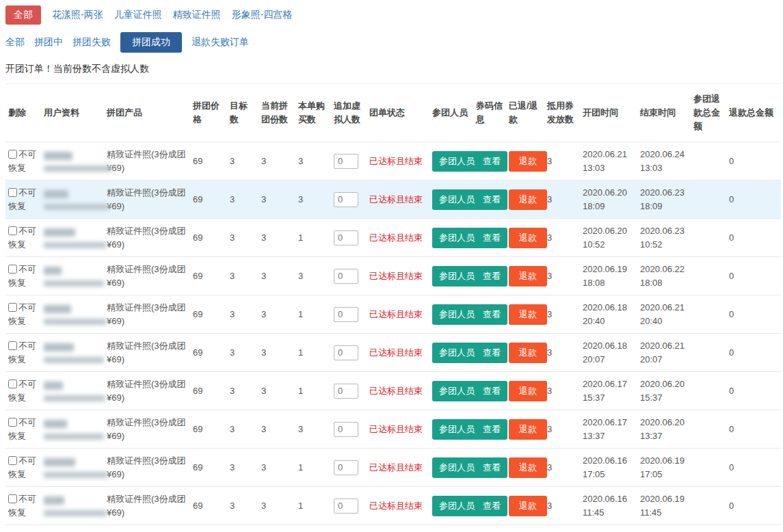 This screenshot has width=783, height=532. I want to click on category-tab-4: 形象照-四宫格, so click(263, 15).